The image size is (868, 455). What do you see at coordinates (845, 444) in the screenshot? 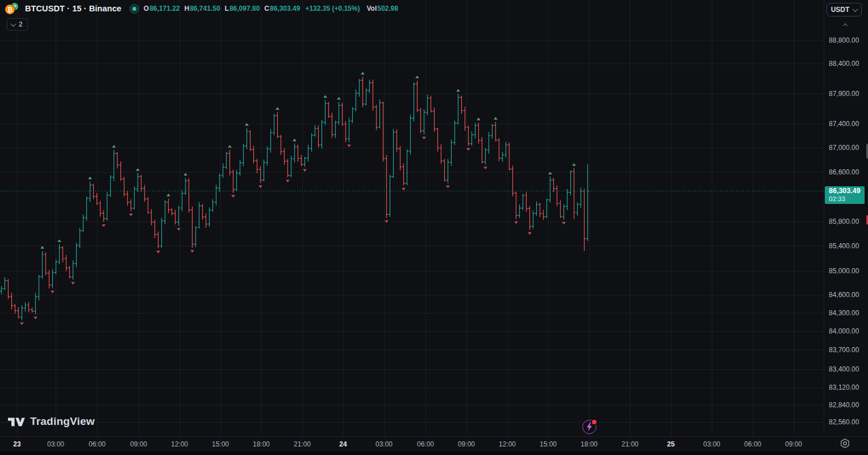
I see `time-axis-settings-icon` at bounding box center [845, 444].